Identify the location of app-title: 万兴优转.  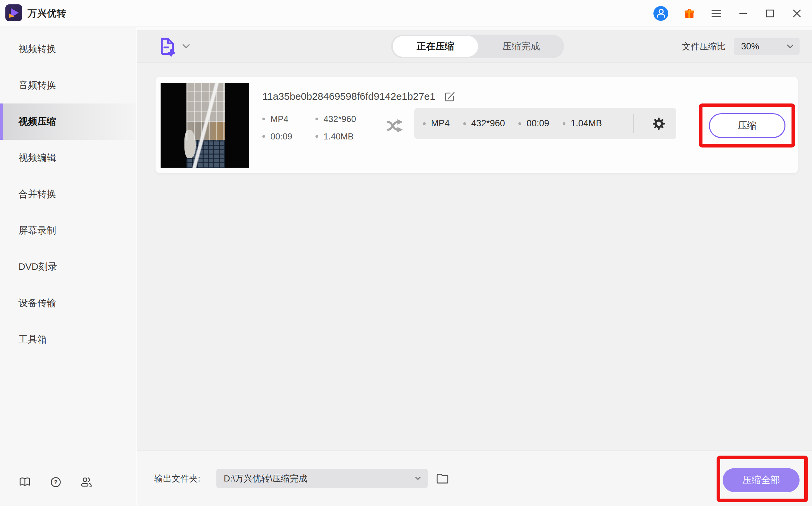
(47, 13).